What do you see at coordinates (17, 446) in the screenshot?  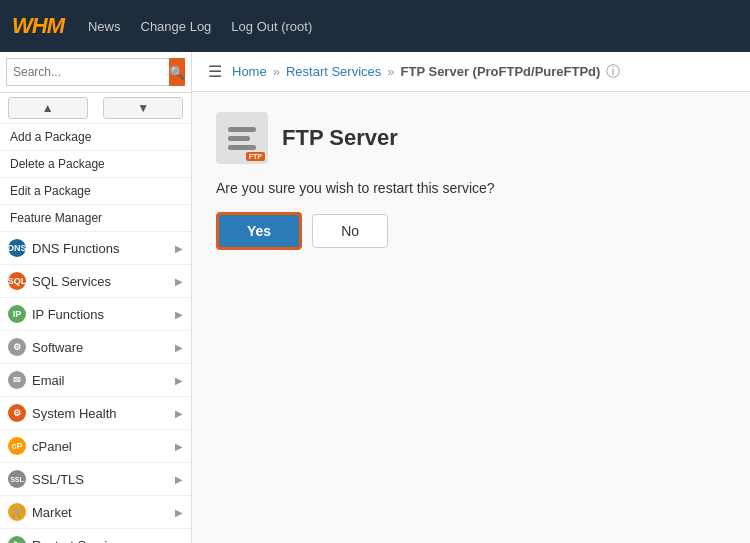 I see `cpanel-icon: cP` at bounding box center [17, 446].